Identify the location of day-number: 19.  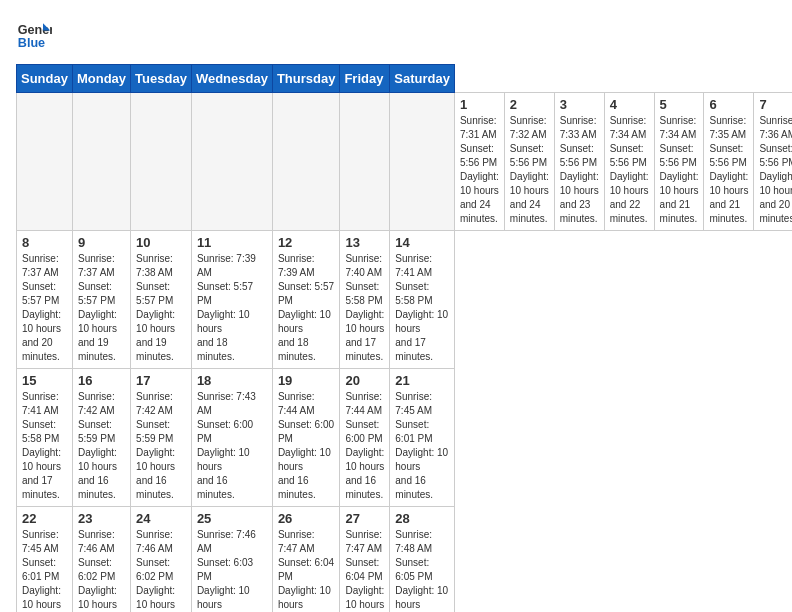
(306, 380).